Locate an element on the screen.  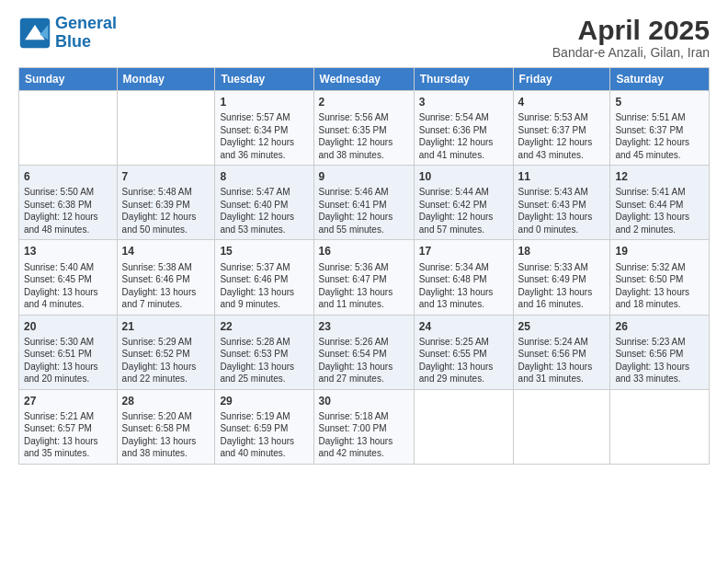
sunrise-text: Sunrise: 5:46 AM is located at coordinates (354, 191).